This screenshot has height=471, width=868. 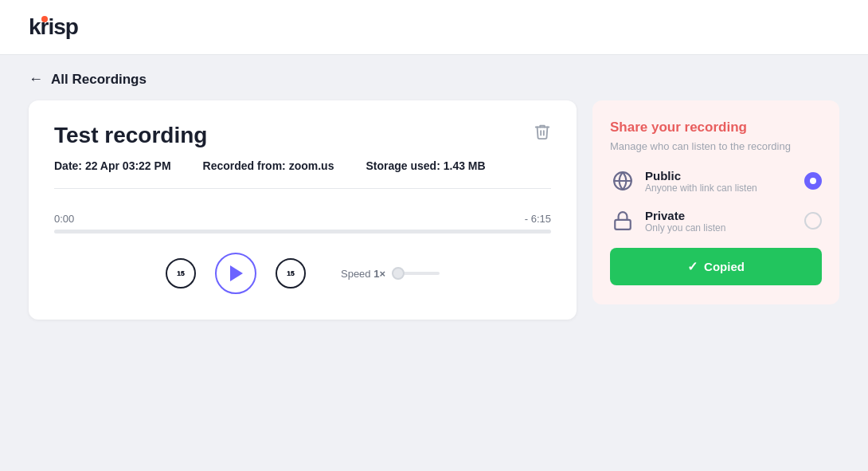 I want to click on time-current: 0:00, so click(x=64, y=218).